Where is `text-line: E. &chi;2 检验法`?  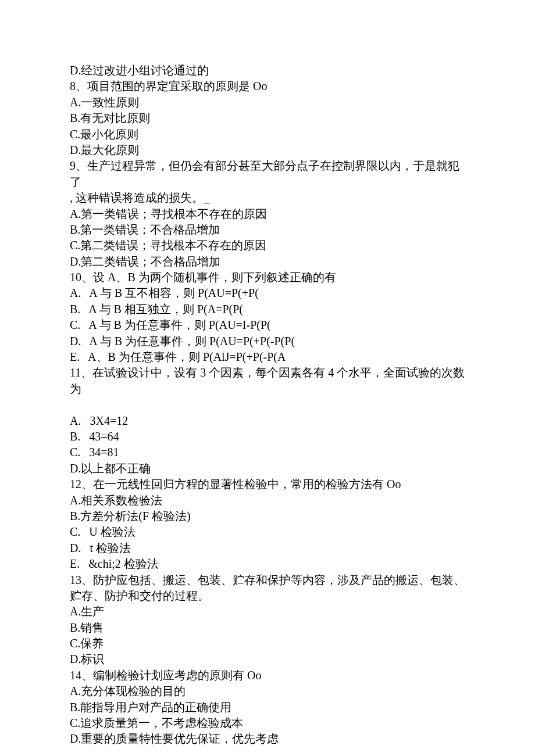
text-line: E. &chi;2 检验法 is located at coordinates (268, 564).